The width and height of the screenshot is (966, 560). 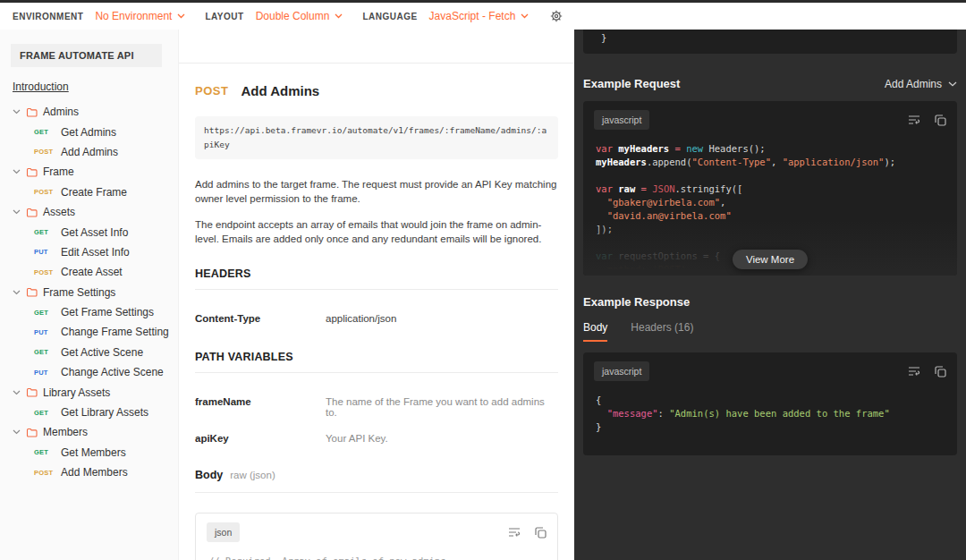 I want to click on sidebar-item-get-active-scene: GETGet Active Scene, so click(x=89, y=352).